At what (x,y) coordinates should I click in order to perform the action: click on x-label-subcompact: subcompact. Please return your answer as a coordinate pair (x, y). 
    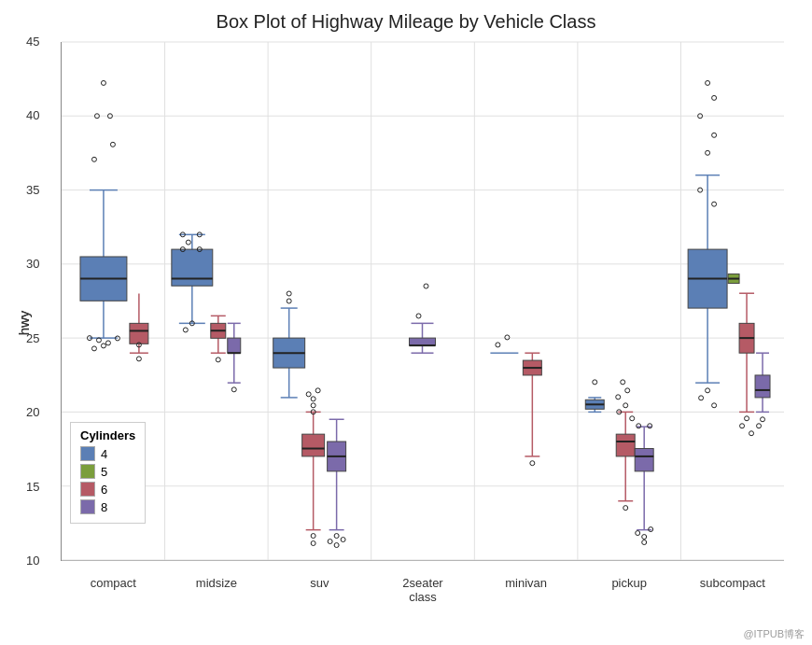
    Looking at the image, I should click on (732, 590).